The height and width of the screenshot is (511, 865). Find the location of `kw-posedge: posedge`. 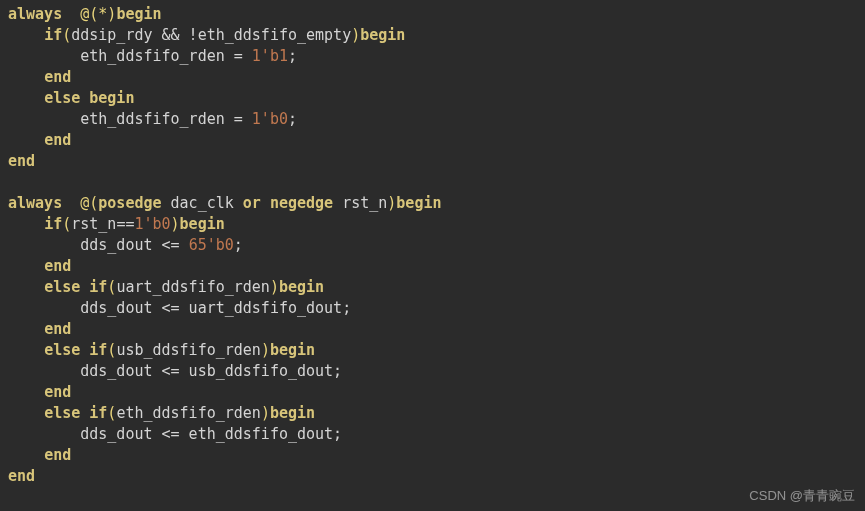

kw-posedge: posedge is located at coordinates (130, 203).